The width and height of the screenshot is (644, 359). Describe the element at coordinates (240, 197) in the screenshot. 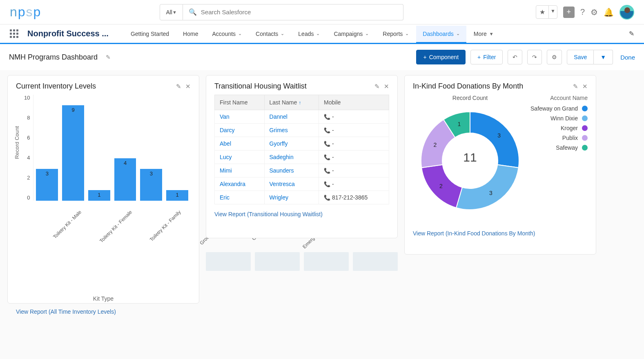

I see `cell-first: Eric` at that location.